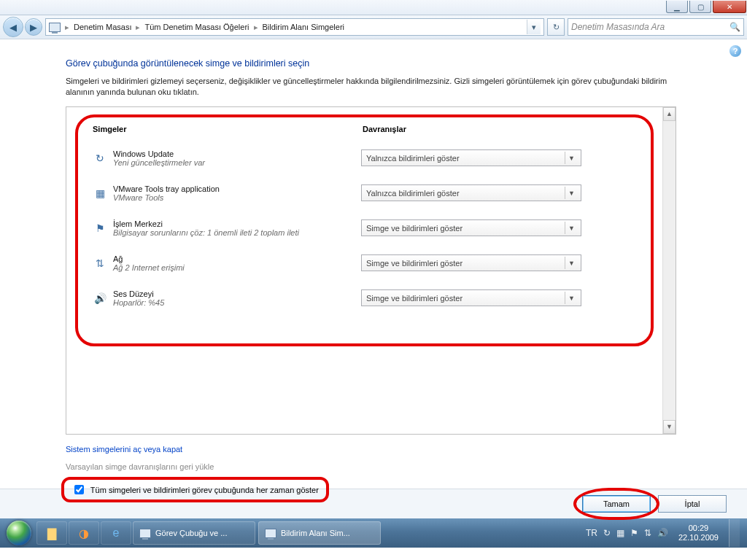 This screenshot has width=747, height=560. What do you see at coordinates (670, 114) in the screenshot?
I see `scroll-up-icon: ▲` at bounding box center [670, 114].